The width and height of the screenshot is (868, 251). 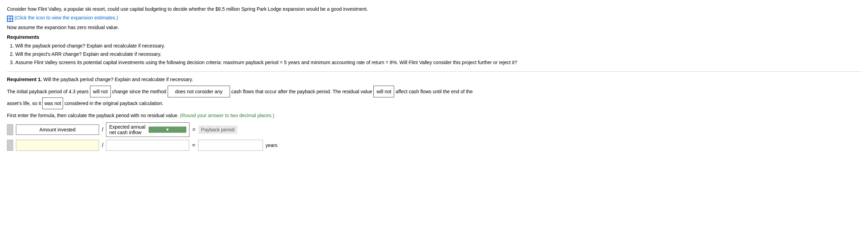 What do you see at coordinates (434, 115) in the screenshot?
I see `formula-hint-line: First enter the formula, then calculate …` at bounding box center [434, 115].